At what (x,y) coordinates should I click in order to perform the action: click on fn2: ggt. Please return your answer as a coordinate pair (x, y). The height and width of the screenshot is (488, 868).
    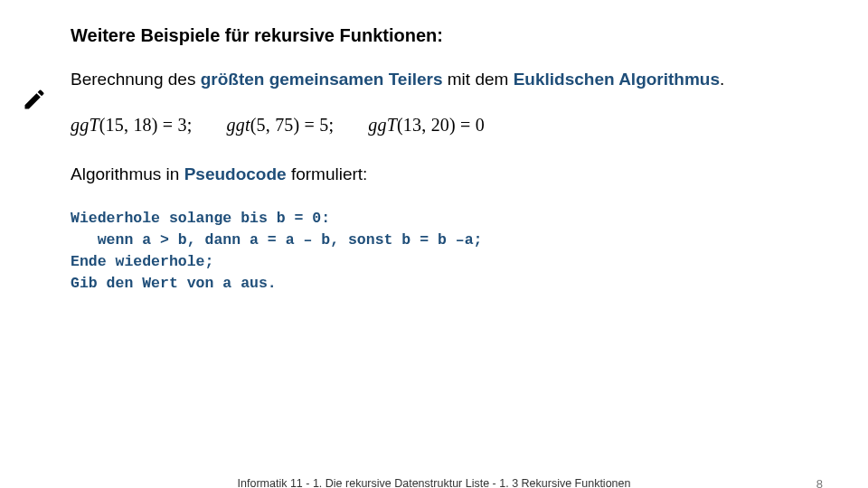
    Looking at the image, I should click on (239, 125).